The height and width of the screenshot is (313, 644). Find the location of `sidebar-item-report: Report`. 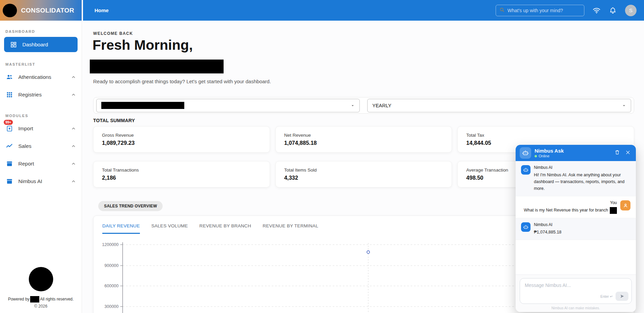

sidebar-item-report: Report is located at coordinates (41, 164).